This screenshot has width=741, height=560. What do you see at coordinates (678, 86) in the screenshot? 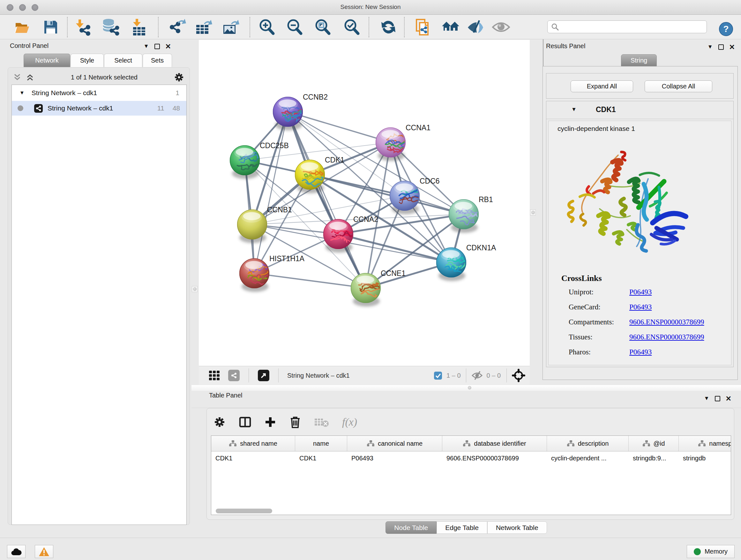
I see `collapse-all-button: Collapse All` at bounding box center [678, 86].